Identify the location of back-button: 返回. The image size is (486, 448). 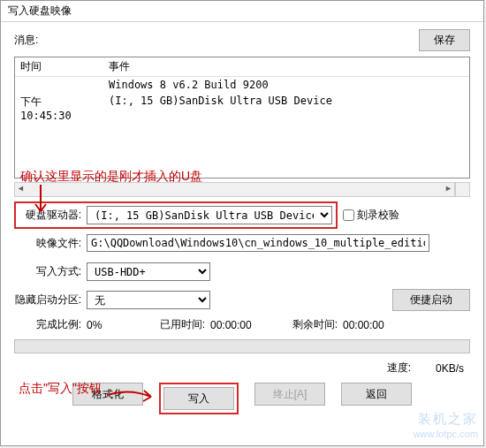
(376, 394).